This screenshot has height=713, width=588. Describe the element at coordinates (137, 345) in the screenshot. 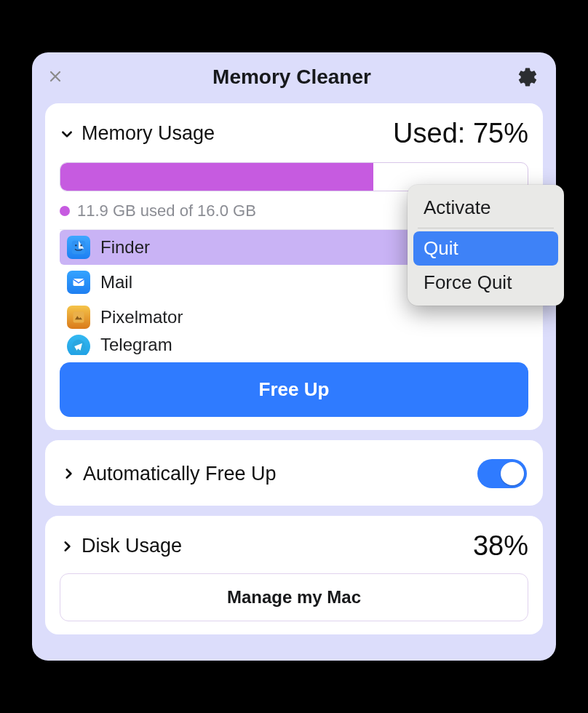

I see `app-label: Telegram` at that location.